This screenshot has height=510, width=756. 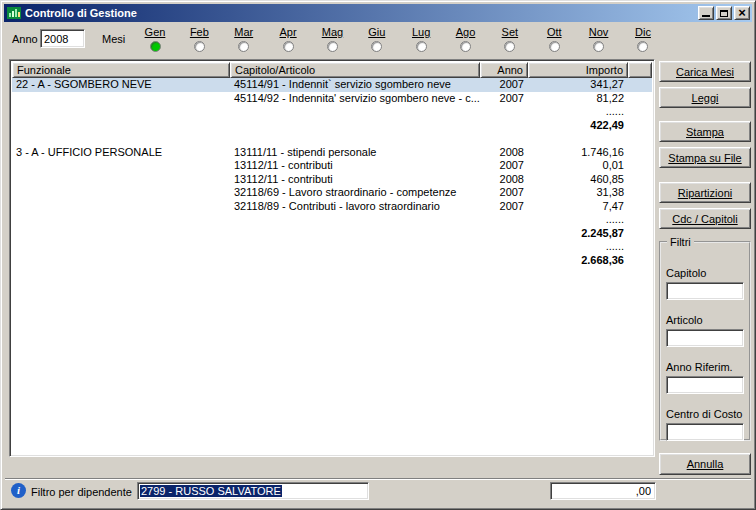 I want to click on cell-importo: 31,38, so click(x=578, y=192).